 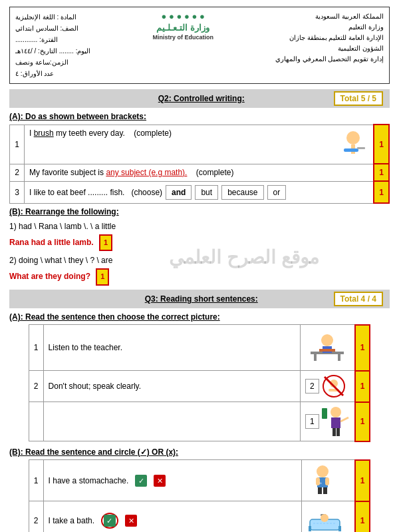 I want to click on ministry-english: Ministry of Education, so click(x=183, y=38).